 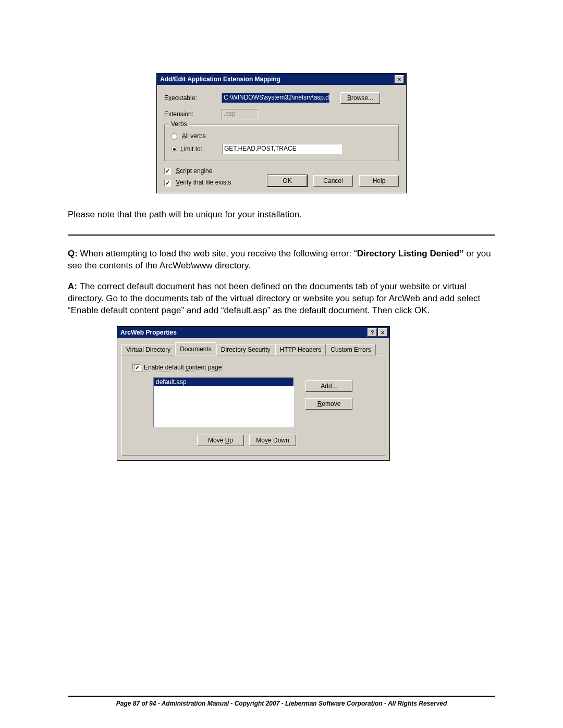 I want to click on dialog-title: ArcWeb Properties, so click(x=243, y=332).